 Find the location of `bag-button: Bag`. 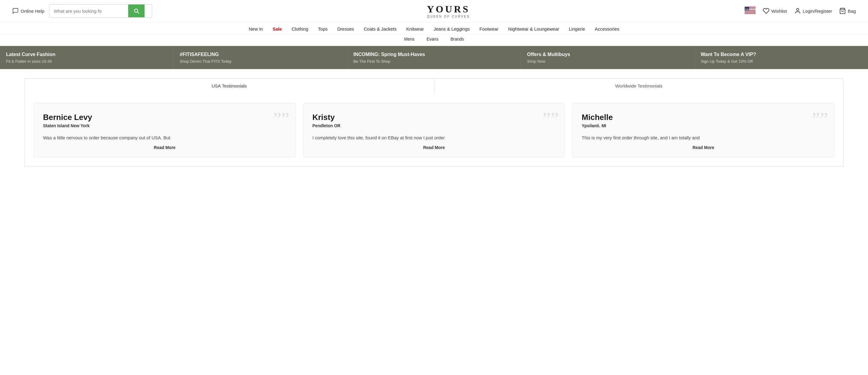

bag-button: Bag is located at coordinates (848, 11).